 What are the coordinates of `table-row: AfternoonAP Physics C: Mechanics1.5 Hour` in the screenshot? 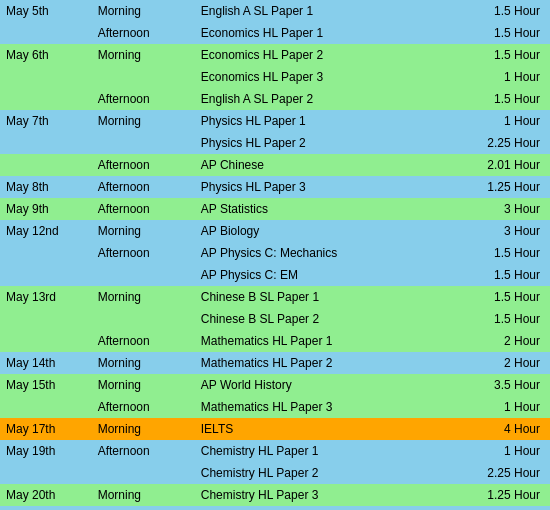 It's located at (275, 253).